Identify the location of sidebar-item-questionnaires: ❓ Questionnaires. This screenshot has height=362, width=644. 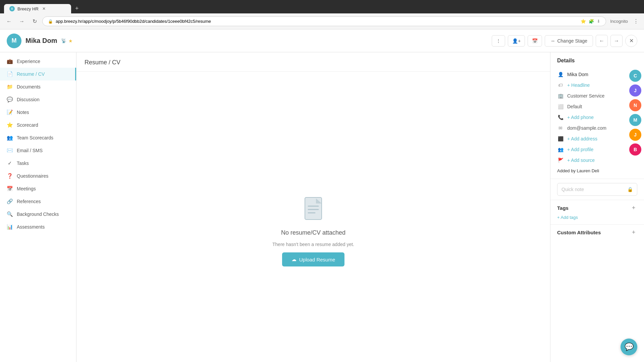
(38, 176).